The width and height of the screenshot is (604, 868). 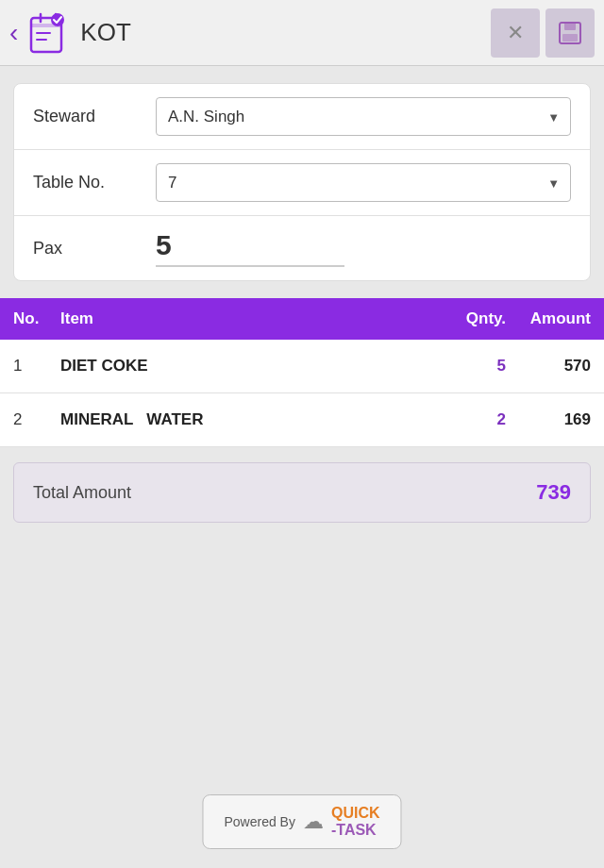 I want to click on row-1-no: 1, so click(x=37, y=366).